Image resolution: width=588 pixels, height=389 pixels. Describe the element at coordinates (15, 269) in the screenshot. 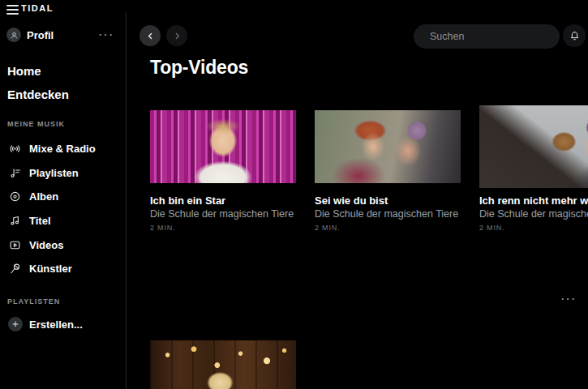

I see `microphone-icon` at that location.